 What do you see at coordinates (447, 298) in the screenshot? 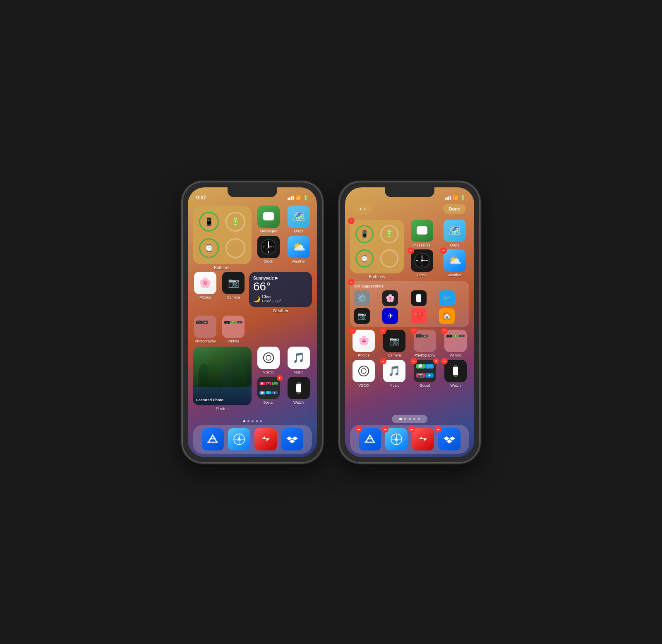
I see `siri-app-twitter: 🐦` at bounding box center [447, 298].